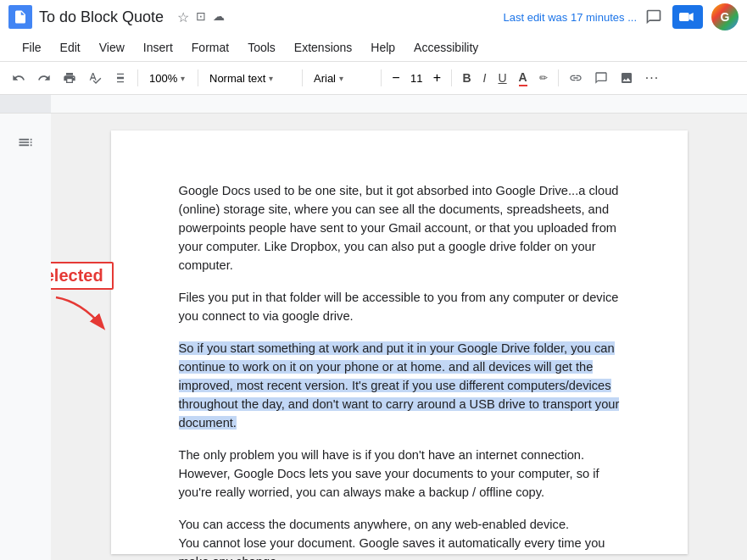  What do you see at coordinates (342, 78) in the screenshot?
I see `font-dropdown: Arial ▾` at bounding box center [342, 78].